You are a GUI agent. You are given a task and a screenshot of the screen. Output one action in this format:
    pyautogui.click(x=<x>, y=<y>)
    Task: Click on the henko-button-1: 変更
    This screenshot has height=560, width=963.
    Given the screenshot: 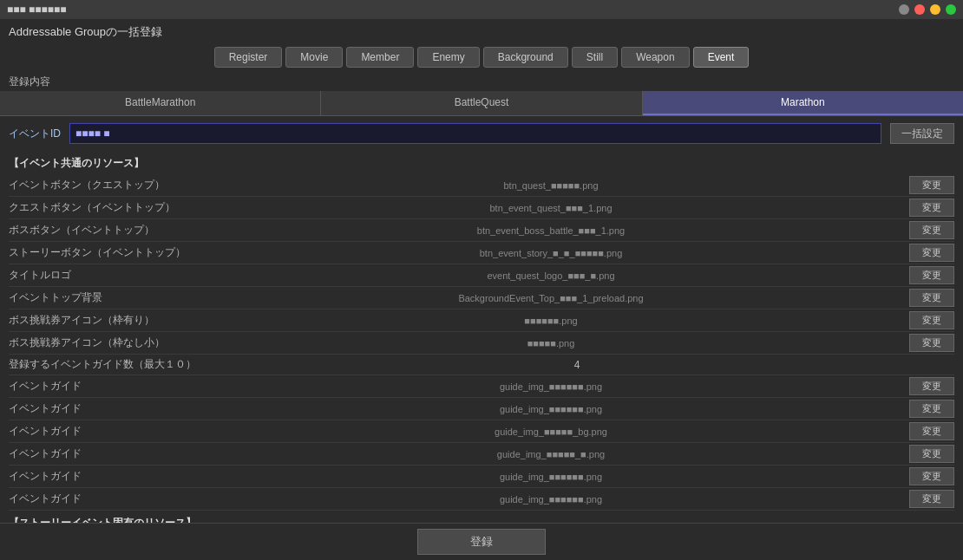 What is the action you would take?
    pyautogui.click(x=932, y=208)
    